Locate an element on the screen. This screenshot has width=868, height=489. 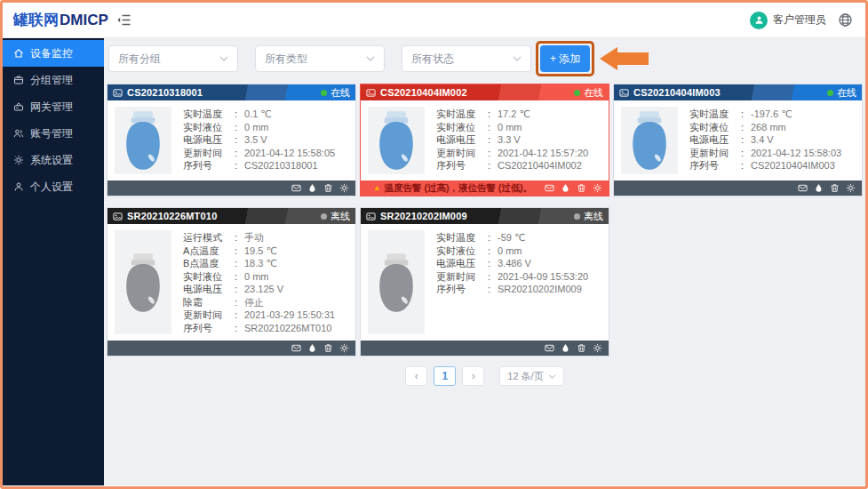
chevron-down-icon is located at coordinates (224, 59).